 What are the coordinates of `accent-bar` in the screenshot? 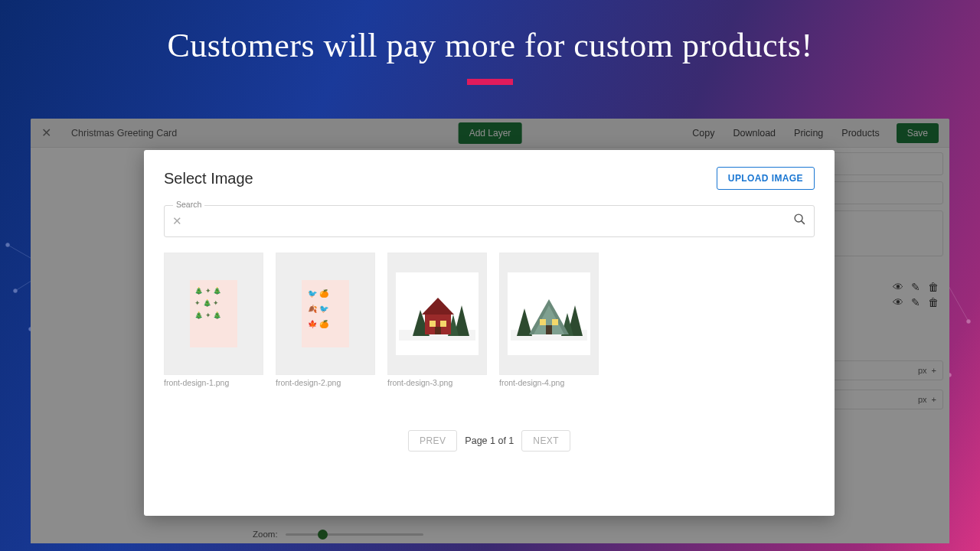 It's located at (490, 82).